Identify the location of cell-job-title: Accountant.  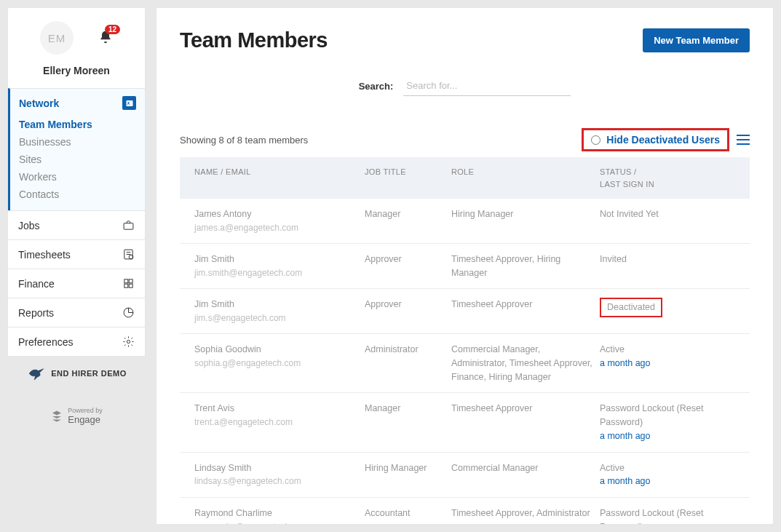
(406, 514).